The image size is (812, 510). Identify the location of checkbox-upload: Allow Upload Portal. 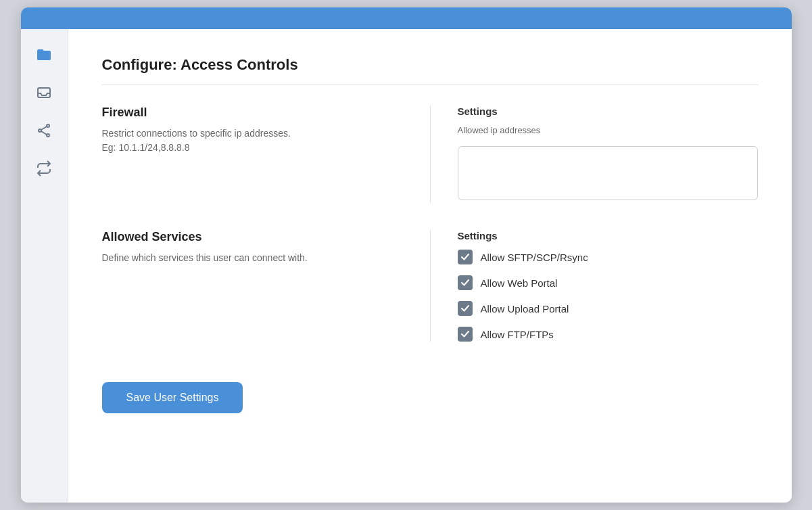
(608, 308).